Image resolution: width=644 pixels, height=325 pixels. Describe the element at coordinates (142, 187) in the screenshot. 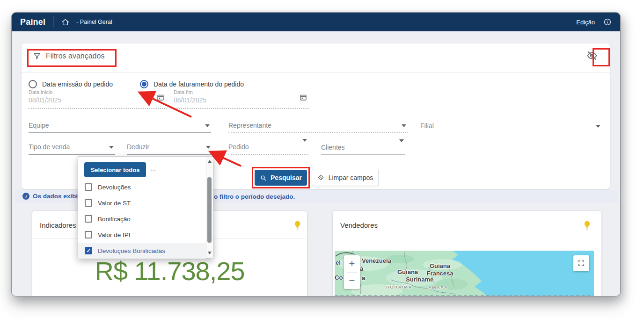

I see `option-devolucoes: Devoluções` at that location.